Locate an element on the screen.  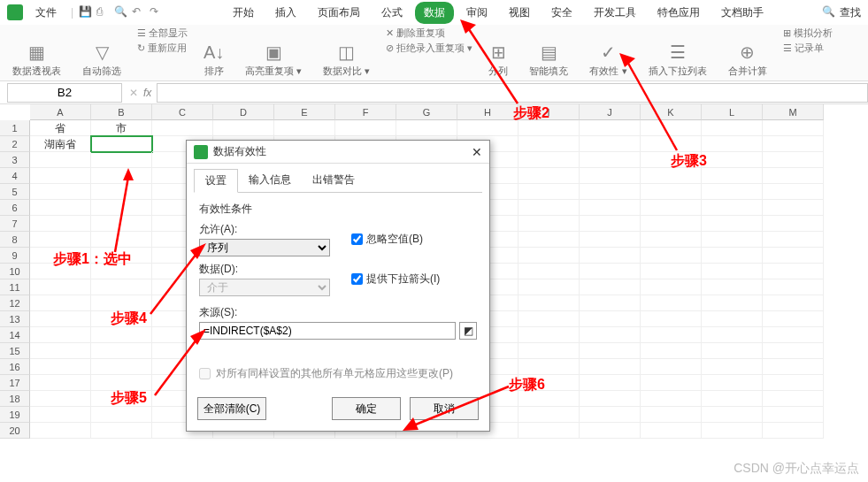
tab-formula: 公式 is located at coordinates (392, 12).